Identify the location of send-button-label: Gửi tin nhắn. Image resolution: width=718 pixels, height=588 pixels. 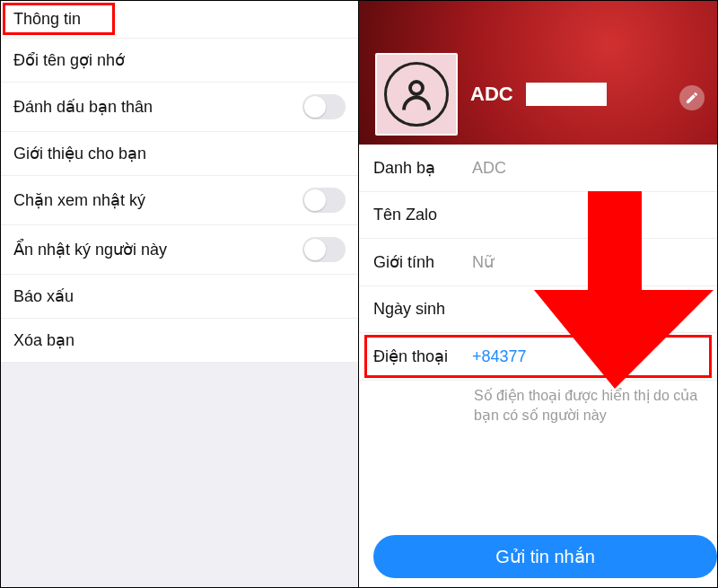
(546, 557).